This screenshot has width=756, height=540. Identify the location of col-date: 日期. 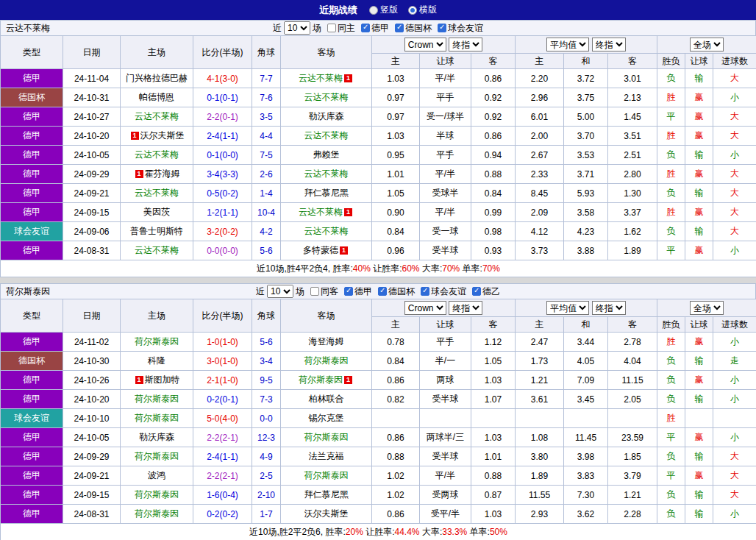
(92, 53).